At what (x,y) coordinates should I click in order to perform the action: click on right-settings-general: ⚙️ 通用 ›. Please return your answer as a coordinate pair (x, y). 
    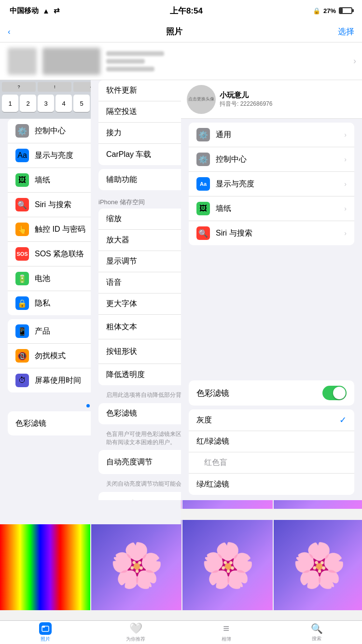
    Looking at the image, I should click on (271, 135).